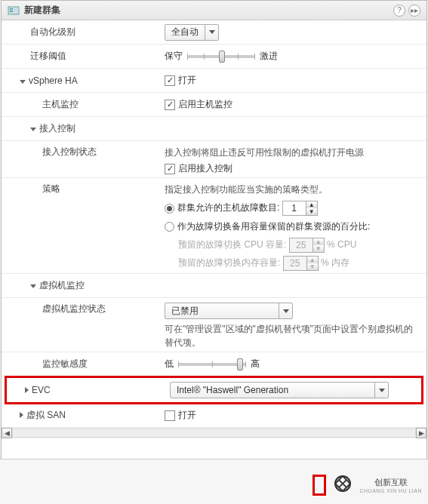 This screenshot has height=504, width=428. What do you see at coordinates (279, 390) in the screenshot?
I see `evc-select: Intel® "Haswell" Generation` at bounding box center [279, 390].